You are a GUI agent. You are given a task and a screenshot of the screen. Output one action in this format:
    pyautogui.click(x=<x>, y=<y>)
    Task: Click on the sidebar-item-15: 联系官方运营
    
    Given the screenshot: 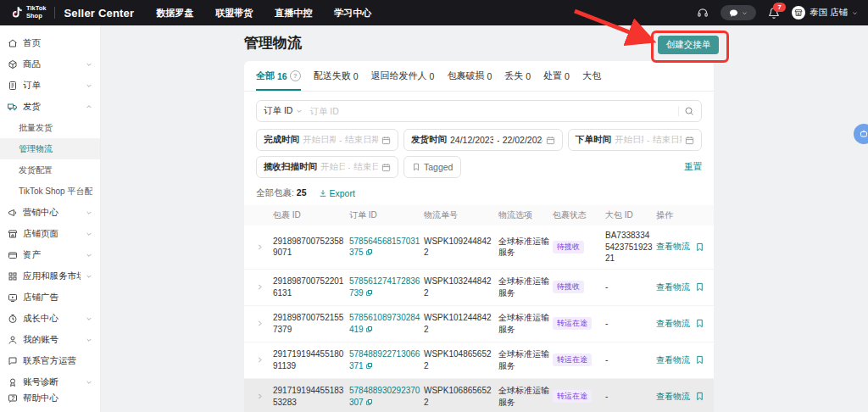 What is the action you would take?
    pyautogui.click(x=50, y=361)
    